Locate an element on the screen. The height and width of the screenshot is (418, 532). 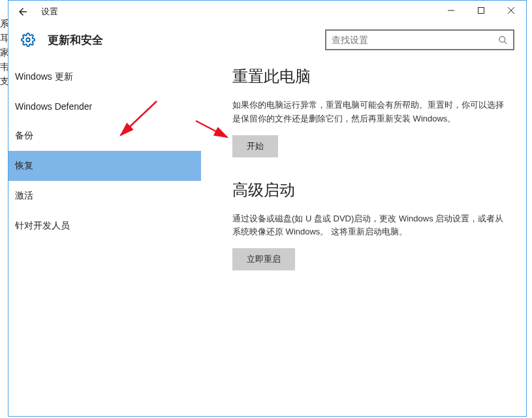
search-input is located at coordinates (415, 40).